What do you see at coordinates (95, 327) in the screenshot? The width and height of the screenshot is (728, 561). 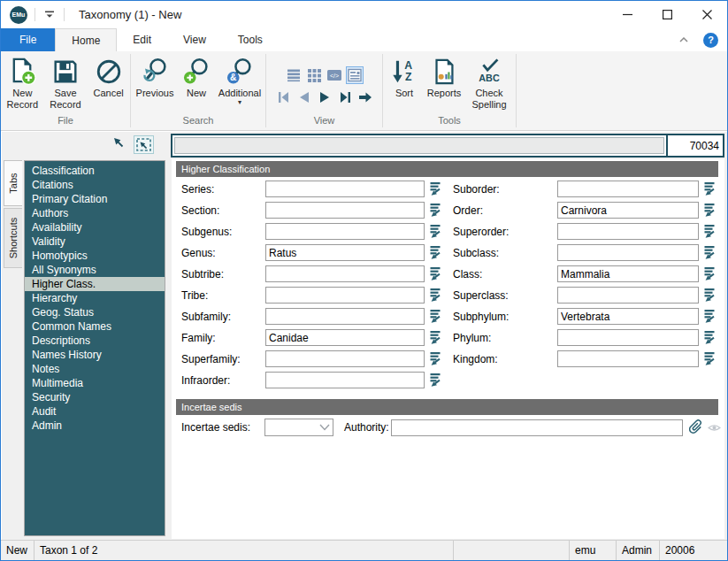 I see `sidebar-item-common-names: Common Names` at bounding box center [95, 327].